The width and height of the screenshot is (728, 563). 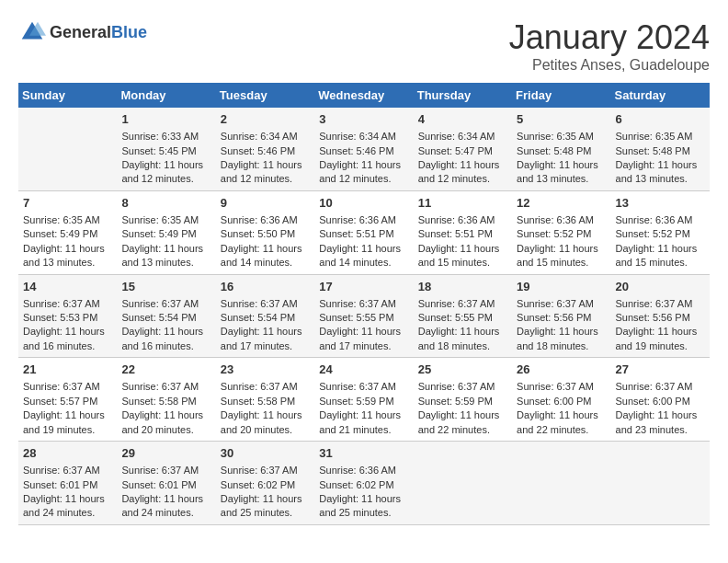 What do you see at coordinates (160, 136) in the screenshot?
I see `sunrise: Sunrise: 6:33 AM` at bounding box center [160, 136].